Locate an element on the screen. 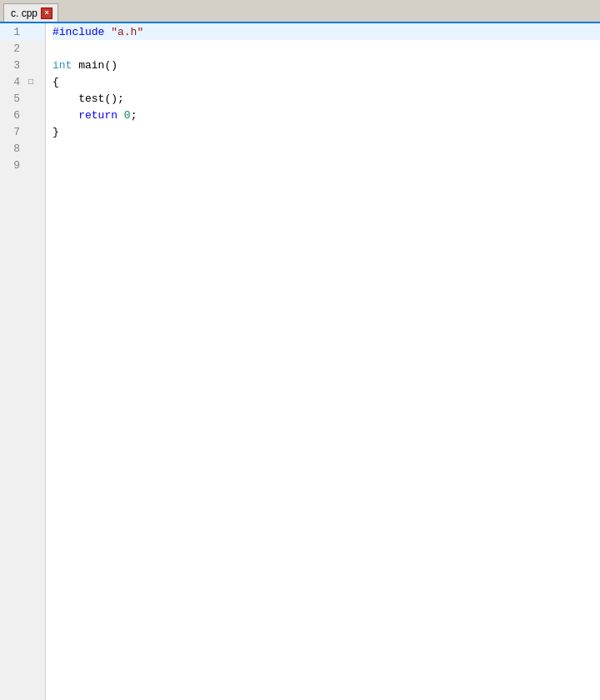 The width and height of the screenshot is (600, 700). tab-close-button: × is located at coordinates (47, 13).